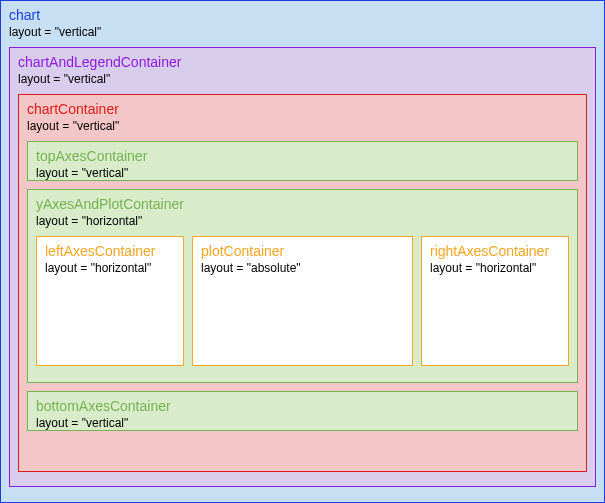 This screenshot has height=503, width=605. Describe the element at coordinates (110, 251) in the screenshot. I see `left-axes-title: leftAxesContainer` at that location.